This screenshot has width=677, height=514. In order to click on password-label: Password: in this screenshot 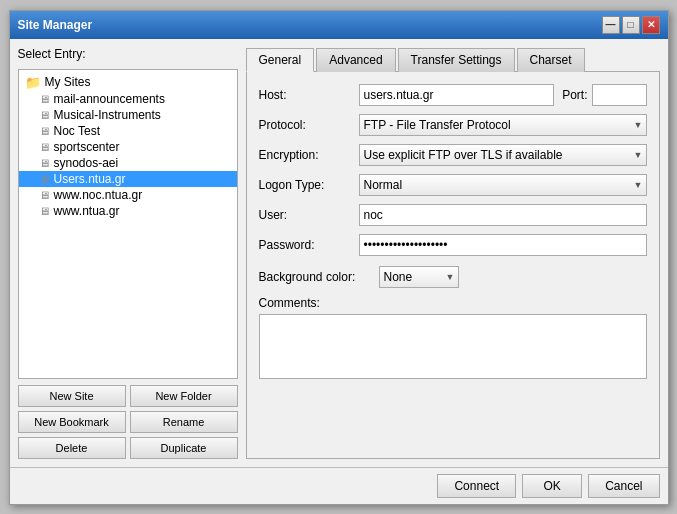, I will do `click(309, 245)`.